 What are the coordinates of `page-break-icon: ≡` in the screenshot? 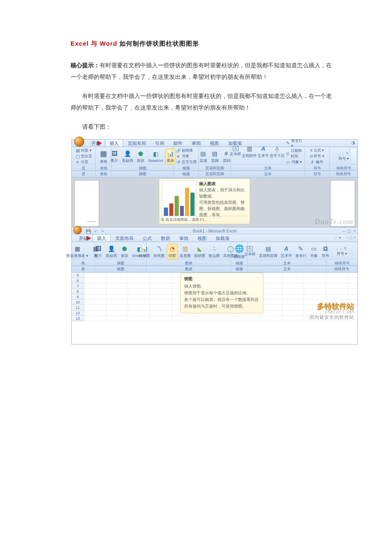 It's located at (78, 162).